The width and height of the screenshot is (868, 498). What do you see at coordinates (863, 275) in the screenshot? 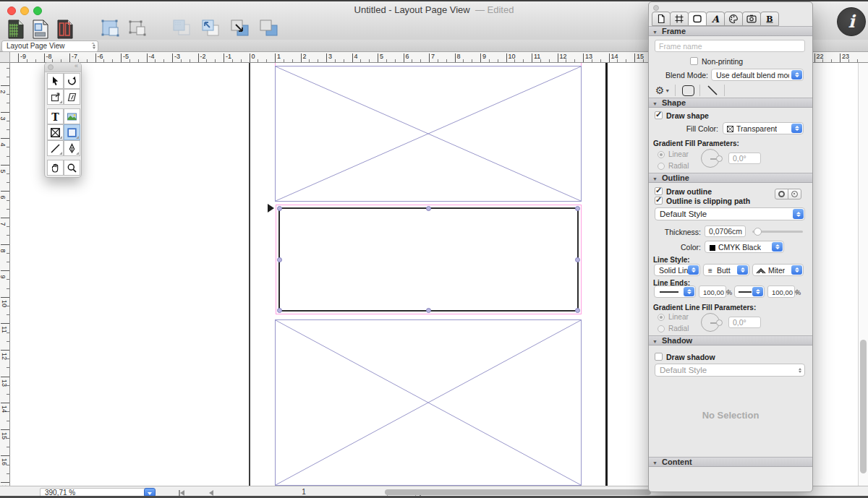
I see `vertical-scrollbar` at bounding box center [863, 275].